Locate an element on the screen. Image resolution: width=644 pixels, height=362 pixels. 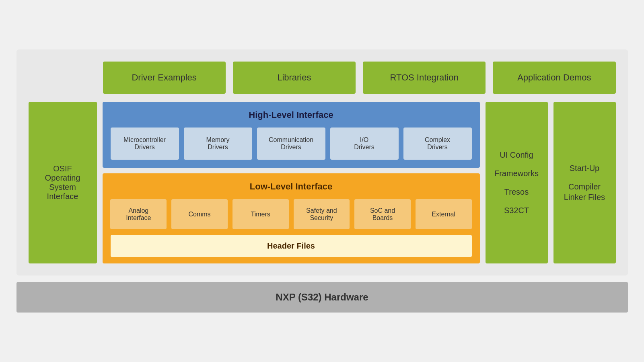
comms-label: Comms is located at coordinates (200, 214).